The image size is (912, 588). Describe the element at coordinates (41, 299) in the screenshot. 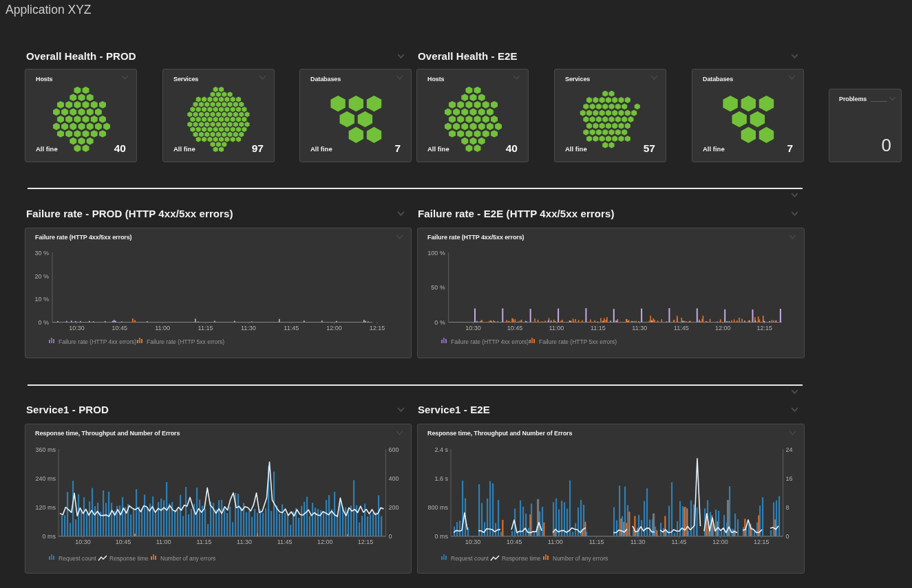

I see `svg-text: 10 %` at that location.